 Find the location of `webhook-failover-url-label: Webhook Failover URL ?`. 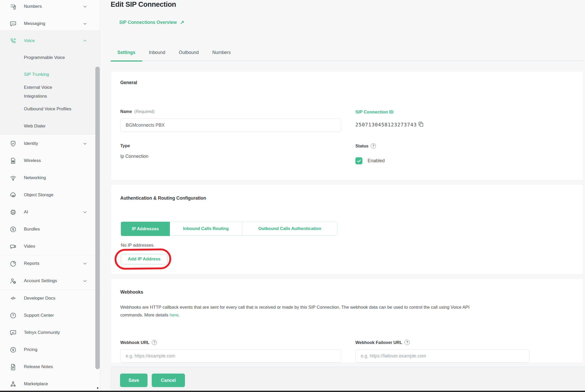

webhook-failover-url-label: Webhook Failover URL ? is located at coordinates (382, 342).